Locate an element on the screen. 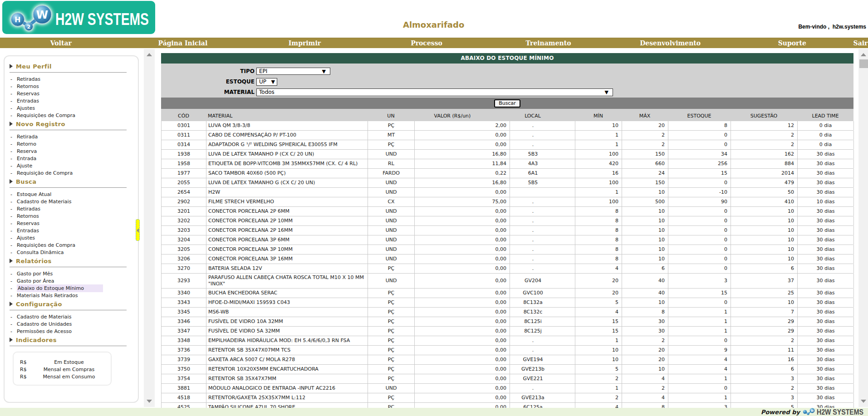 This screenshot has width=868, height=416. sidebar-link: Entrada is located at coordinates (26, 159).